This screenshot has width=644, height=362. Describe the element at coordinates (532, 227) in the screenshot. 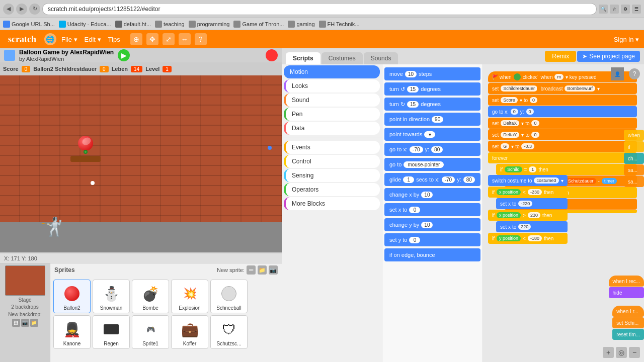

I see `block-set-x-220-pos: set x to 220` at that location.